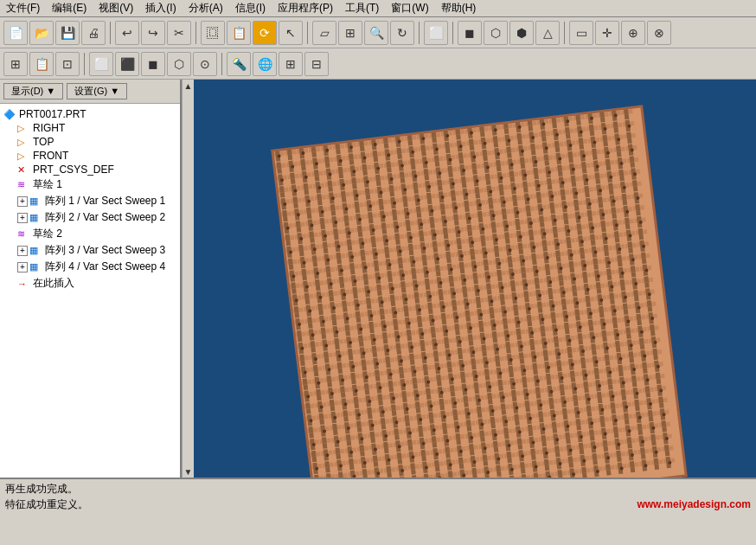 This screenshot has width=756, height=545. Describe the element at coordinates (48, 128) in the screenshot. I see `tree-right-label: RIGHT` at that location.